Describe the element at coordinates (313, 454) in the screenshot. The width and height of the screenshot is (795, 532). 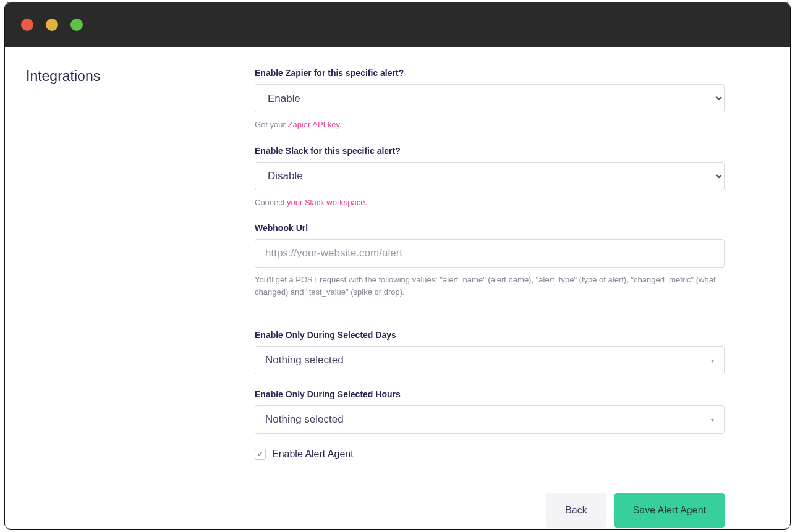
I see `enable-agent-label: Enable Alert Agent` at that location.